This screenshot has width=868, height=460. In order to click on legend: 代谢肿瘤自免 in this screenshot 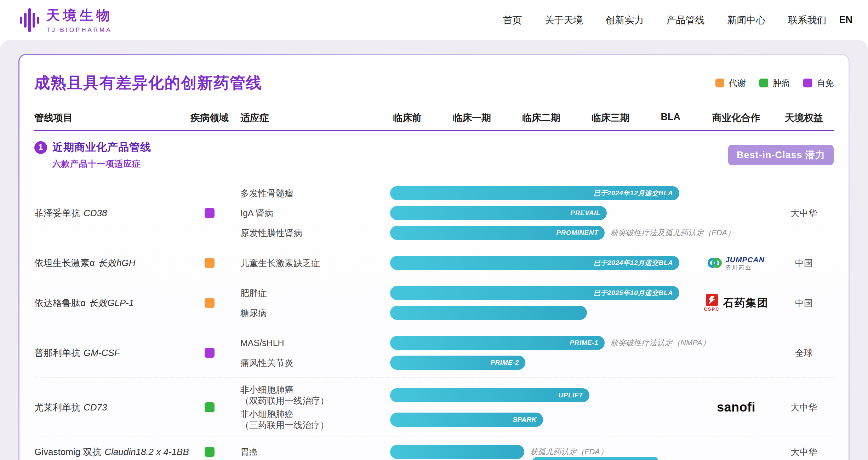, I will do `click(775, 83)`.